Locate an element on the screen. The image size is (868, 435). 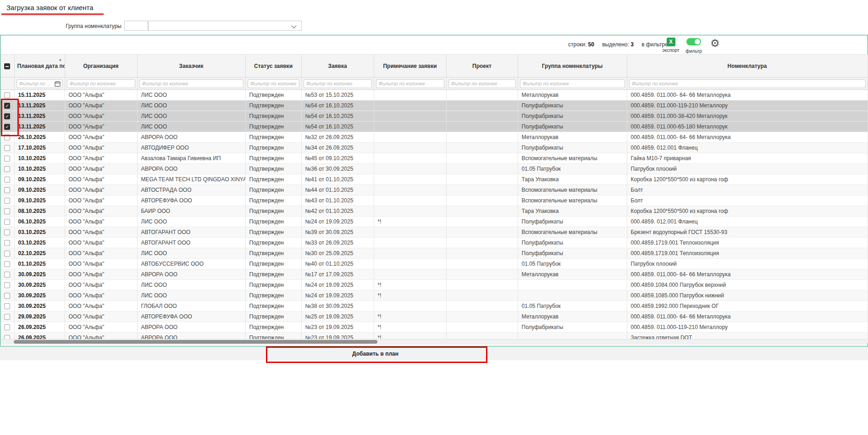
filter-toggle is located at coordinates (694, 42).